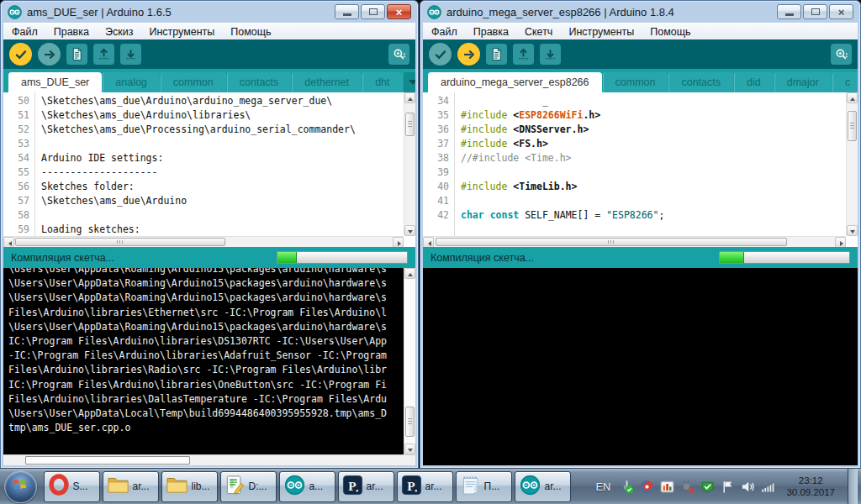  Describe the element at coordinates (603, 487) in the screenshot. I see `language-indicator: EN` at that location.